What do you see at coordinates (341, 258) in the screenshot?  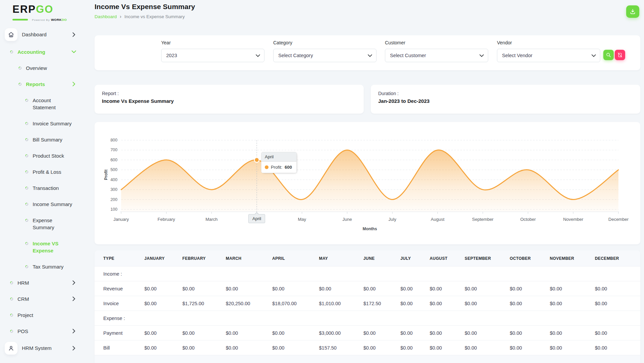 I see `column-header: MAY` at bounding box center [341, 258].